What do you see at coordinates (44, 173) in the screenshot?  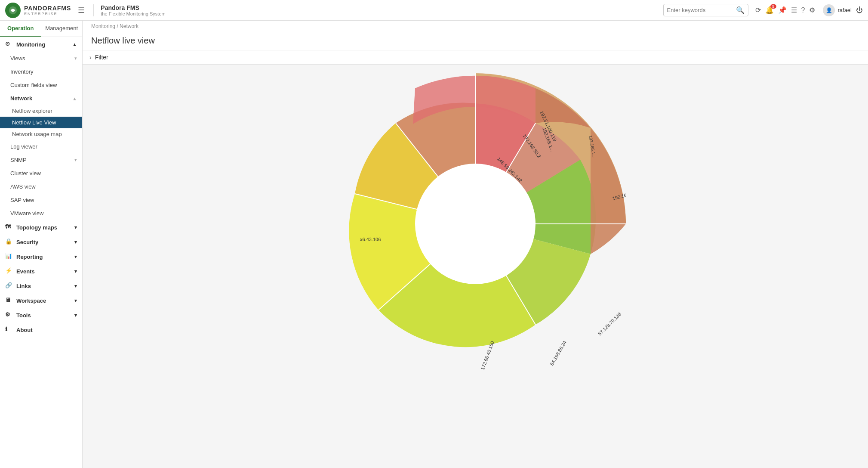 I see `cluster-label: Cluster view` at bounding box center [44, 173].